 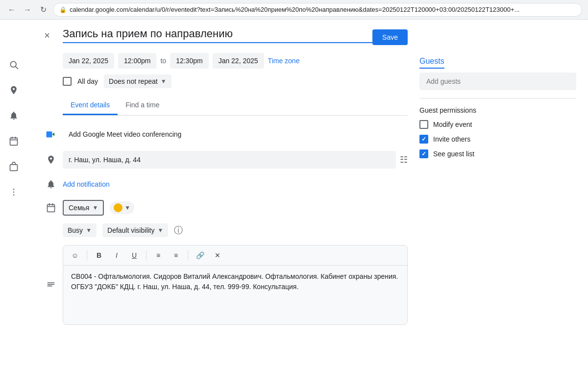 I want to click on location-input, so click(x=229, y=160).